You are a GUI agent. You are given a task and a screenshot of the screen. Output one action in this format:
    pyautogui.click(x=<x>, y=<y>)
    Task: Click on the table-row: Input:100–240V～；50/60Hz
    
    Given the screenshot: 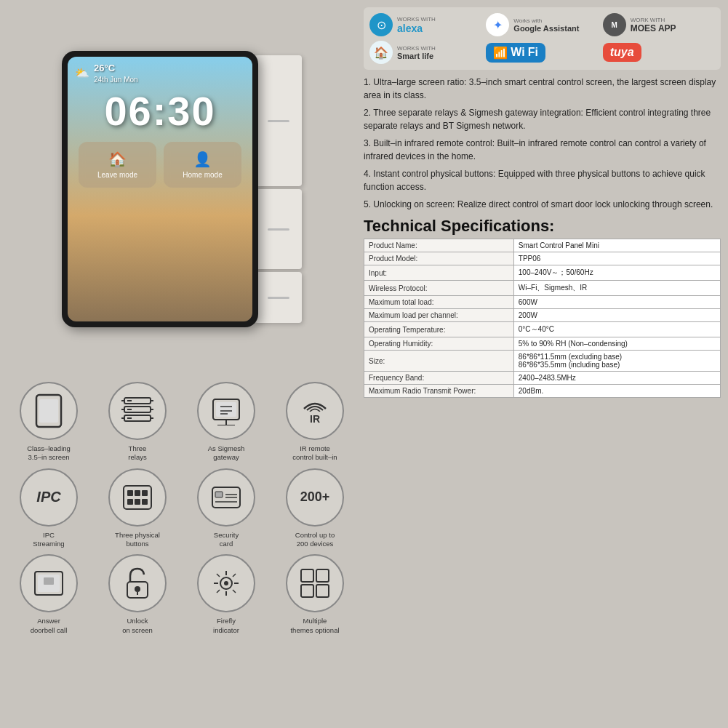 What is the action you would take?
    pyautogui.click(x=543, y=273)
    